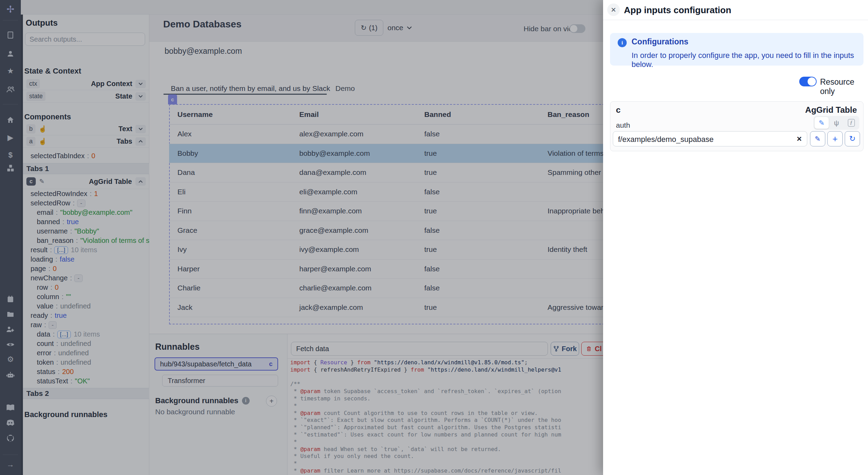  I want to click on auth-field-label: auth, so click(623, 125).